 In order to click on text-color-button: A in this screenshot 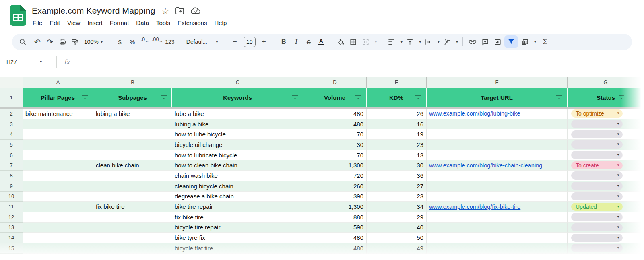, I will do `click(321, 42)`.